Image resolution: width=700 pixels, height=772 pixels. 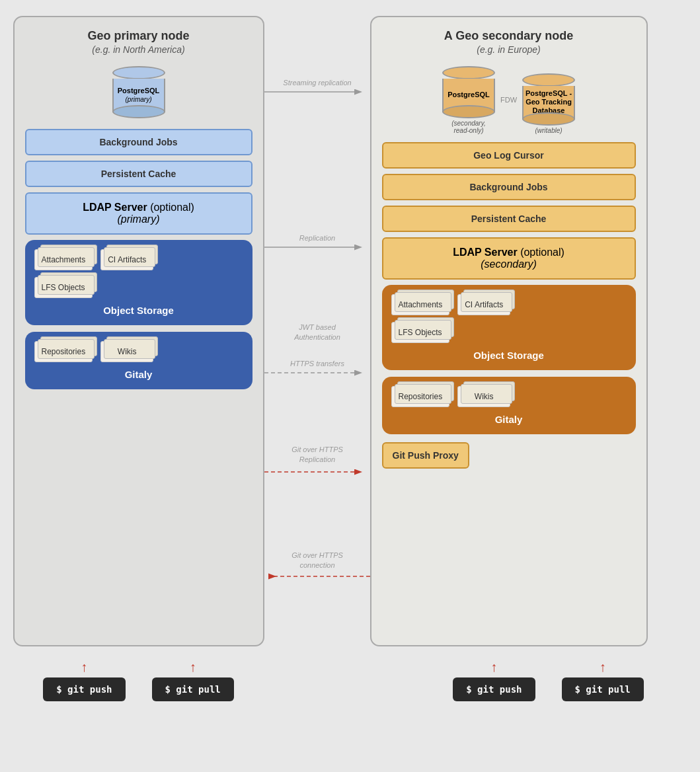 I want to click on git-https-connection-label1: Git over HTTPS, so click(x=317, y=555).